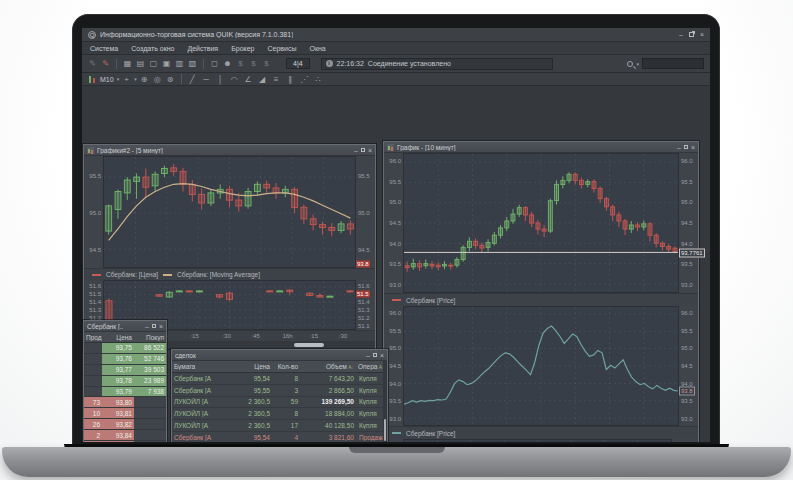 This screenshot has width=793, height=480. Describe the element at coordinates (214, 64) in the screenshot. I see `message-icon: ◻` at that location.